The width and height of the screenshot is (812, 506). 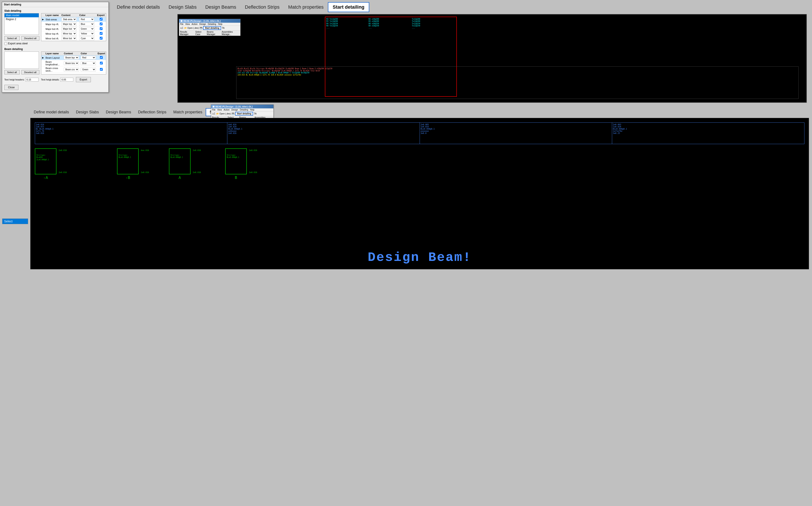 I want to click on mini-menu-action: Action, so click(x=195, y=24).